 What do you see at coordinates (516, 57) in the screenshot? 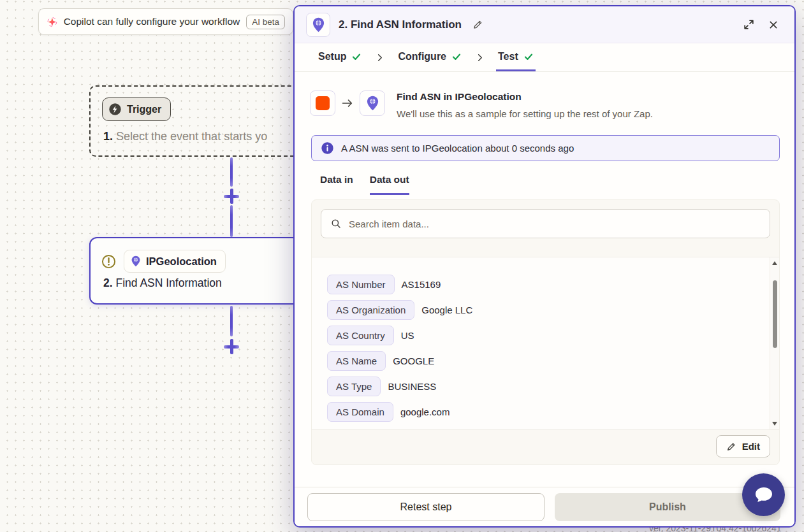
I see `tab-test: Test` at bounding box center [516, 57].